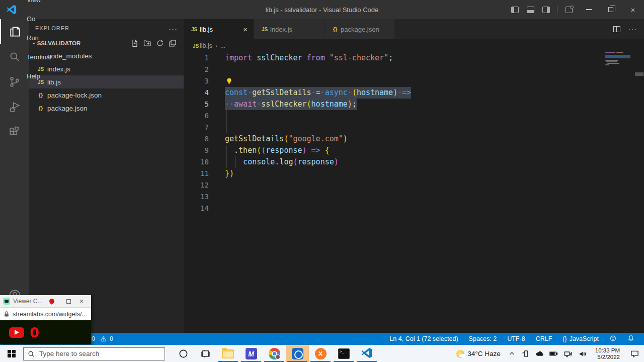  Describe the element at coordinates (40, 38) in the screenshot. I see `menu-run: Run` at that location.